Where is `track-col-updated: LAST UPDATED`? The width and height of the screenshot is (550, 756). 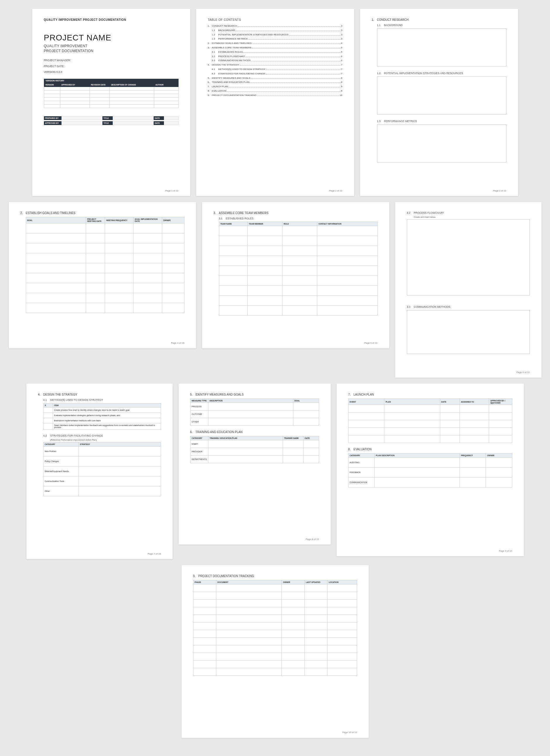
track-col-updated: LAST UPDATED is located at coordinates (316, 582).